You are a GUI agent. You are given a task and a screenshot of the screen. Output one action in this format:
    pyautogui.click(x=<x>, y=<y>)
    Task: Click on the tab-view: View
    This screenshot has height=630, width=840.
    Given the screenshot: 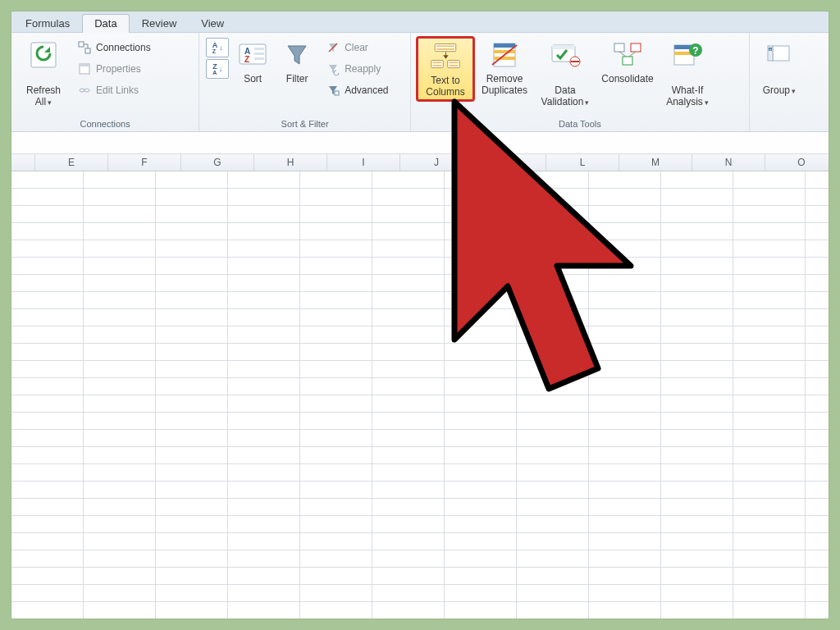 What is the action you would take?
    pyautogui.click(x=212, y=23)
    